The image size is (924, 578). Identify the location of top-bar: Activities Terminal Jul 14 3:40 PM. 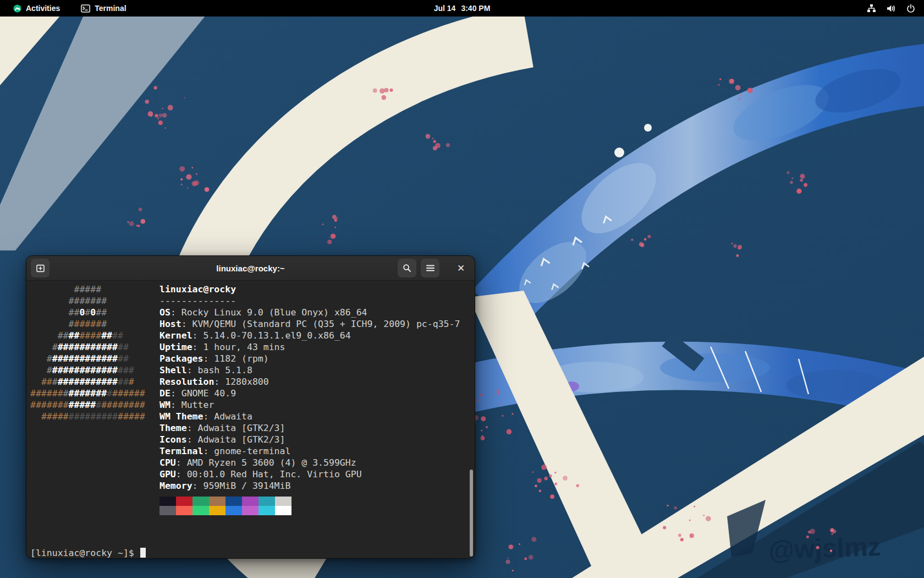
(462, 8).